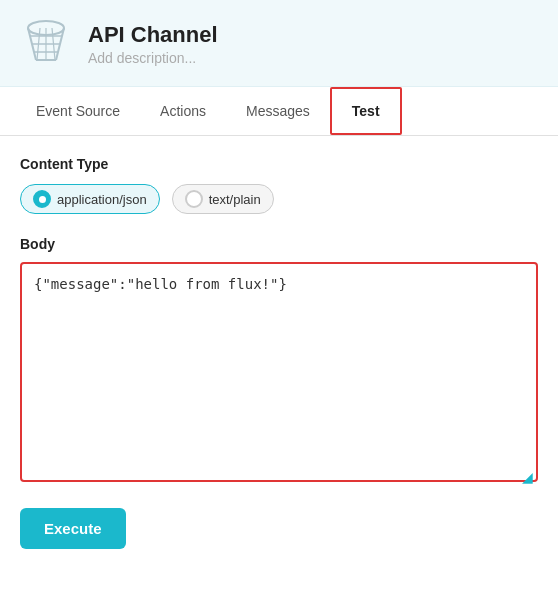 The width and height of the screenshot is (558, 596). I want to click on execute-button: Execute, so click(73, 528).